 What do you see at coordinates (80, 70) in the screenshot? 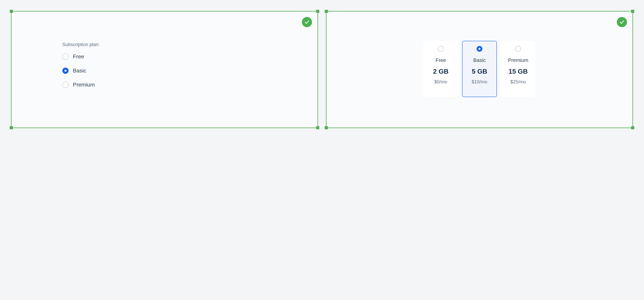
I see `radio-label: Basic` at bounding box center [80, 70].